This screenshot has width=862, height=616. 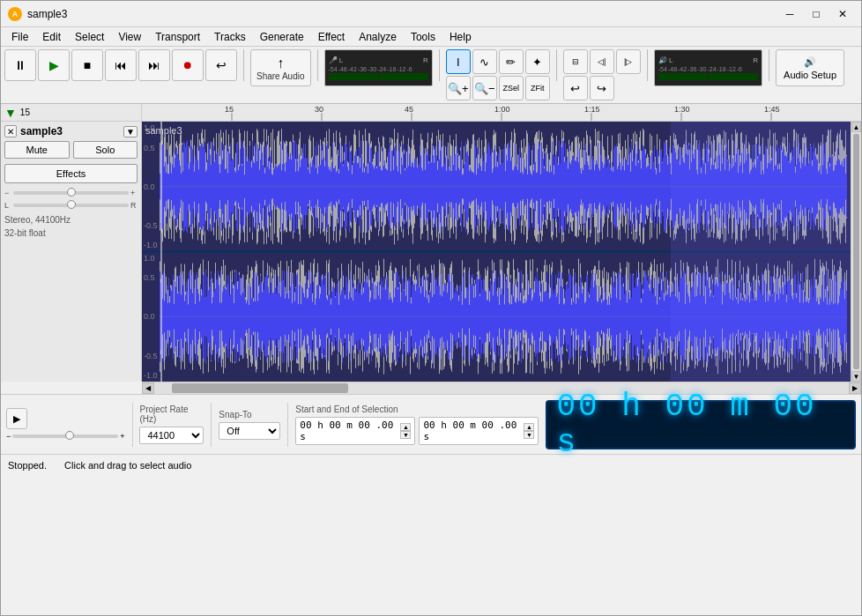 What do you see at coordinates (19, 37) in the screenshot?
I see `menu-item-file: File` at bounding box center [19, 37].